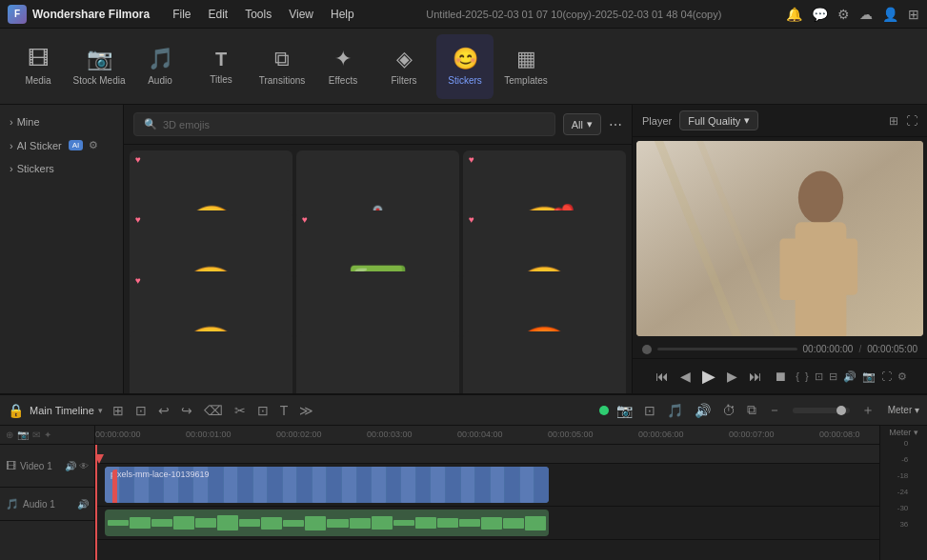  What do you see at coordinates (582, 124) in the screenshot?
I see `filter-dropdown: All ▾` at bounding box center [582, 124].